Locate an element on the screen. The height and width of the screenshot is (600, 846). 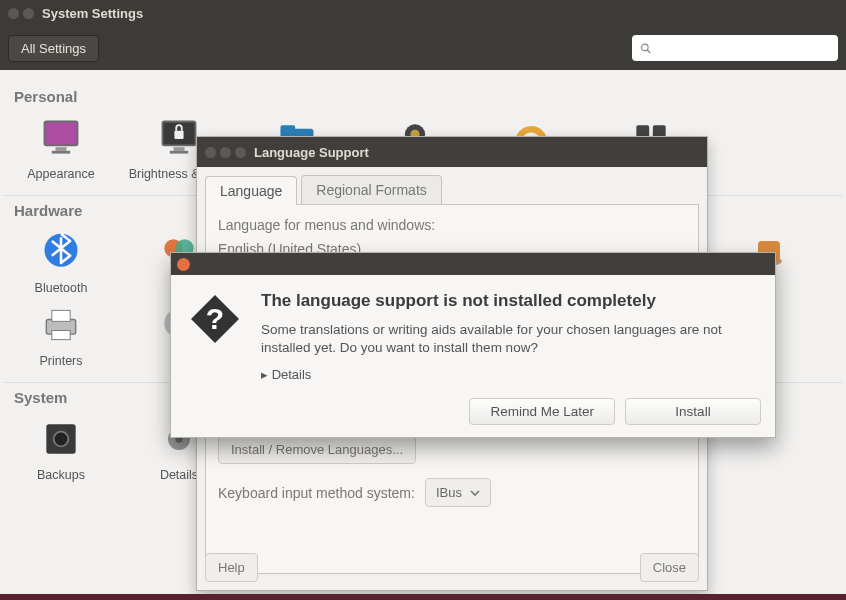
close-button: Close is located at coordinates (670, 568).